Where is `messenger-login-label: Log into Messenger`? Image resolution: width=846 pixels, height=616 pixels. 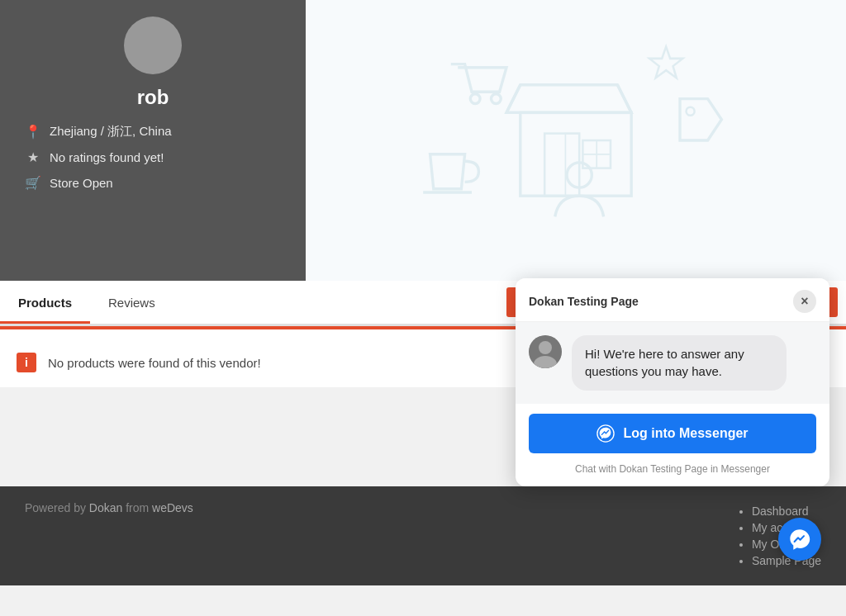 messenger-login-label: Log into Messenger is located at coordinates (686, 434).